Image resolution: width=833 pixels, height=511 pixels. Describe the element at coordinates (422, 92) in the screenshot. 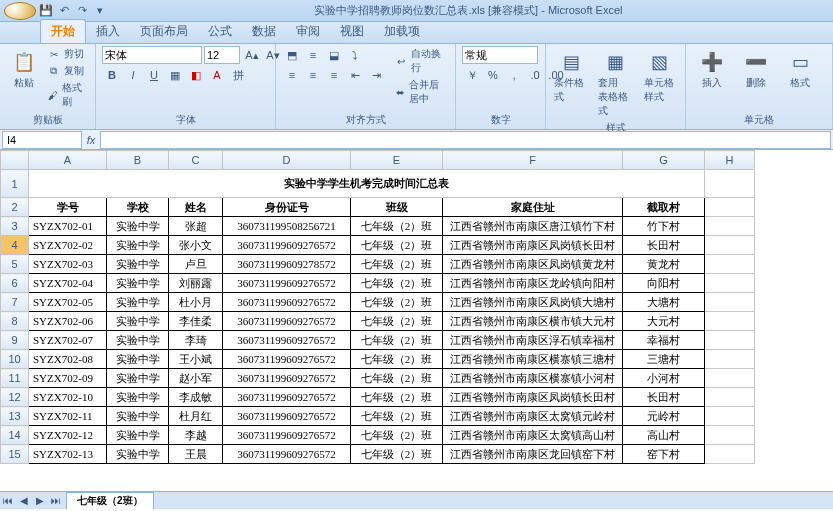

I see `merge-center-button: ⬌合并后居中` at that location.